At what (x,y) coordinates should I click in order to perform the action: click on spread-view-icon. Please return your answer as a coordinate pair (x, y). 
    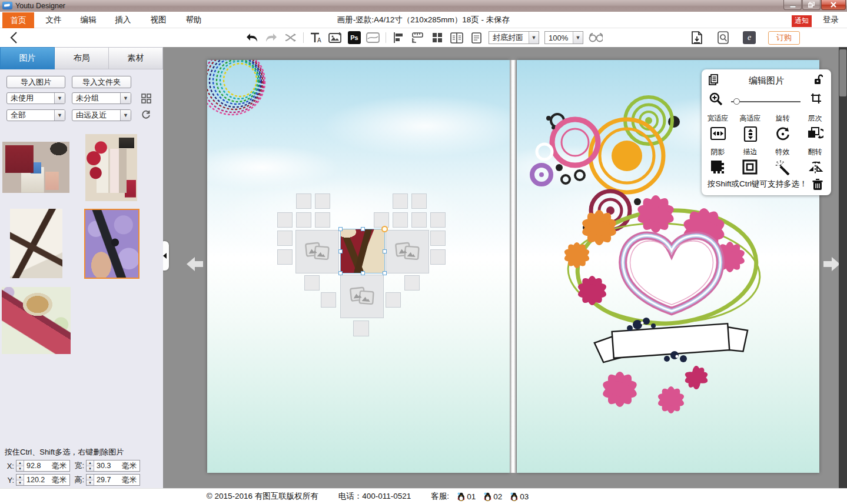
    Looking at the image, I should click on (457, 38).